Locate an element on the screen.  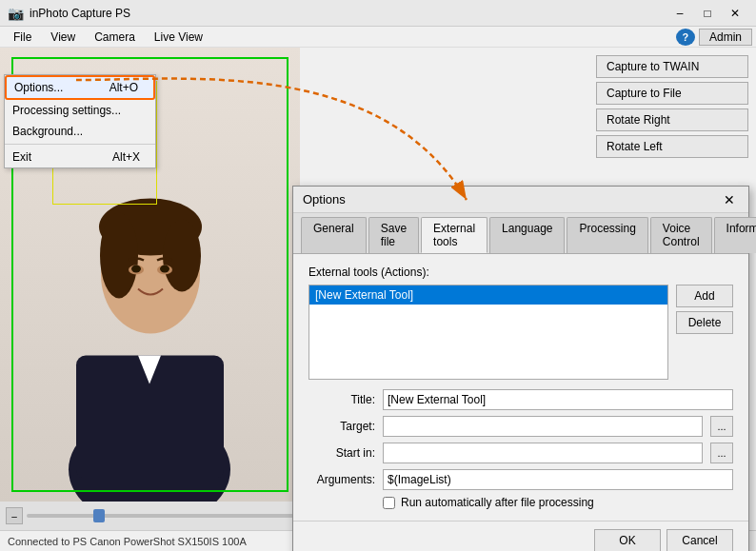
tab-voicecontrol: Voice Control is located at coordinates (682, 235).